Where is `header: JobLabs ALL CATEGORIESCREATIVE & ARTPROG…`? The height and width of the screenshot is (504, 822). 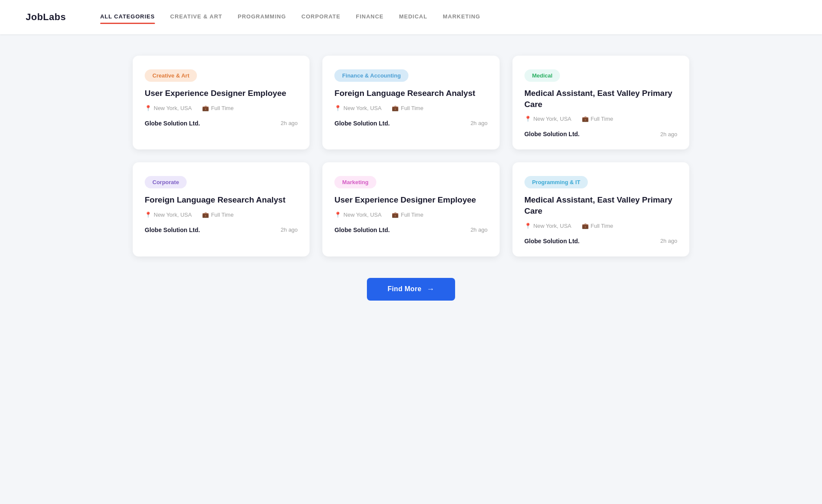
header: JobLabs ALL CATEGORIESCREATIVE & ARTPROG… is located at coordinates (411, 17).